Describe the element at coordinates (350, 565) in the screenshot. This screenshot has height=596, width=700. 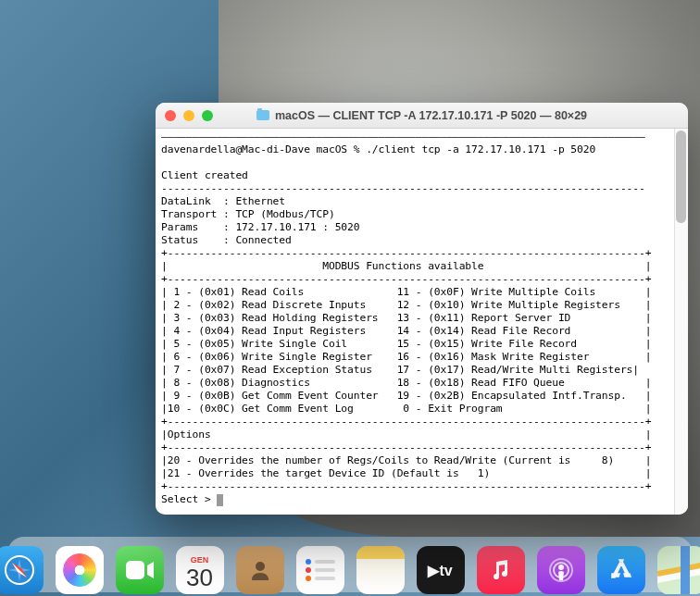
I see `dock: GEN 30 ▶tv` at that location.